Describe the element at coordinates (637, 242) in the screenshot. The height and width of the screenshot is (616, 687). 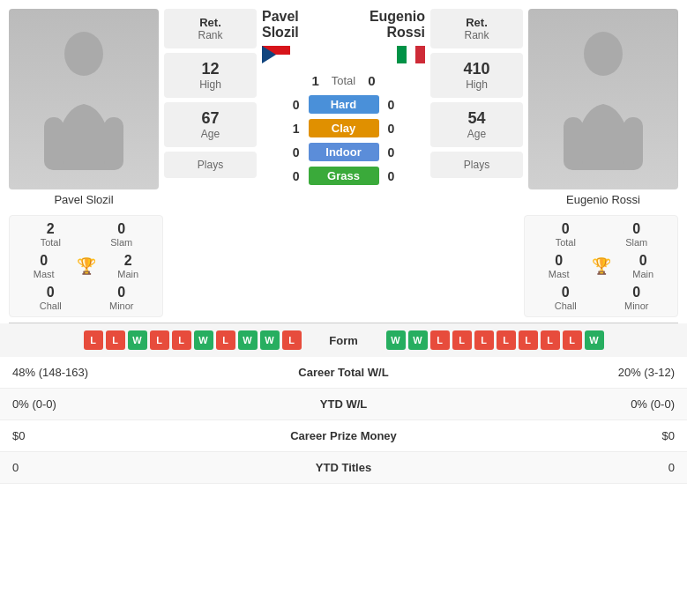
I see `right-slam-lbl: Slam` at that location.